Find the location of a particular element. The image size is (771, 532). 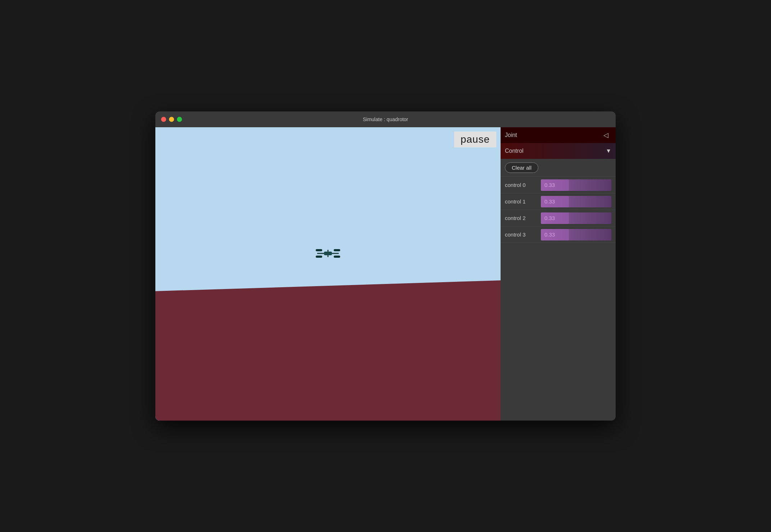

joint-row: Joint ◁ is located at coordinates (558, 135).